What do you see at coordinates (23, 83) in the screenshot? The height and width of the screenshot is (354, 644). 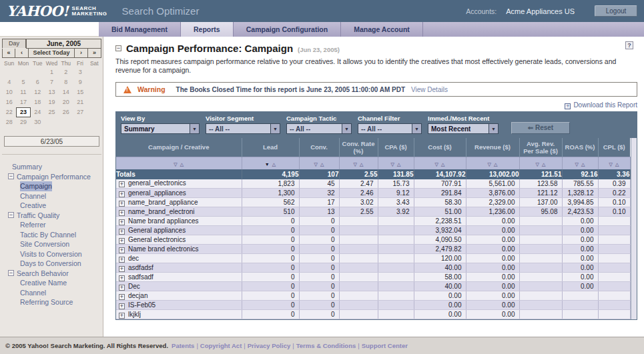 I see `calendar-day-5: 5` at bounding box center [23, 83].